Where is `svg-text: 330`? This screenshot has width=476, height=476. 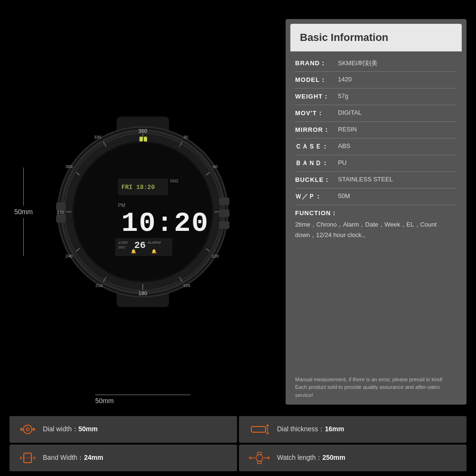
svg-text: 330 is located at coordinates (97, 137).